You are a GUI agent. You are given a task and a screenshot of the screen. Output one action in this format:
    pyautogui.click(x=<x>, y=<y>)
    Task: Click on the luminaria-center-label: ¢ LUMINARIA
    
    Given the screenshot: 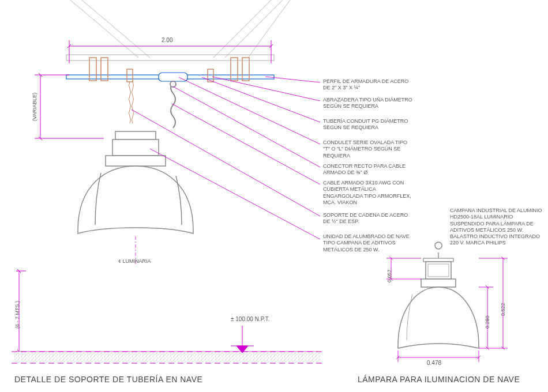 What is the action you would take?
    pyautogui.click(x=135, y=261)
    